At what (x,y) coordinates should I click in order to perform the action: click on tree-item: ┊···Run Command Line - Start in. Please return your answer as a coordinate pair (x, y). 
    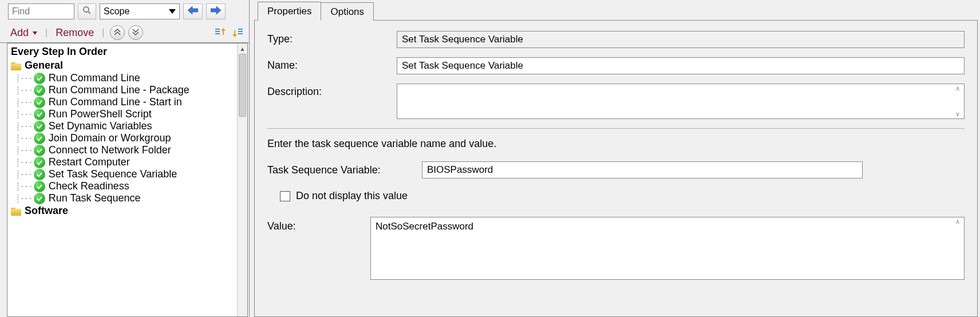
    Looking at the image, I should click on (122, 102).